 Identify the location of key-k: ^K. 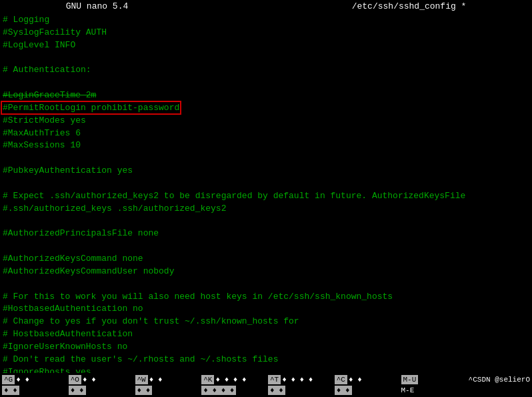
(208, 380).